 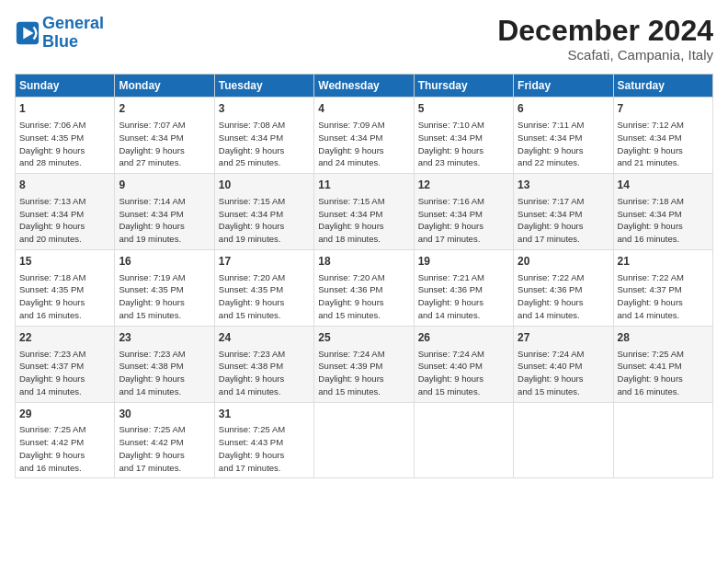 What do you see at coordinates (74, 23) in the screenshot?
I see `logo-line1: General` at bounding box center [74, 23].